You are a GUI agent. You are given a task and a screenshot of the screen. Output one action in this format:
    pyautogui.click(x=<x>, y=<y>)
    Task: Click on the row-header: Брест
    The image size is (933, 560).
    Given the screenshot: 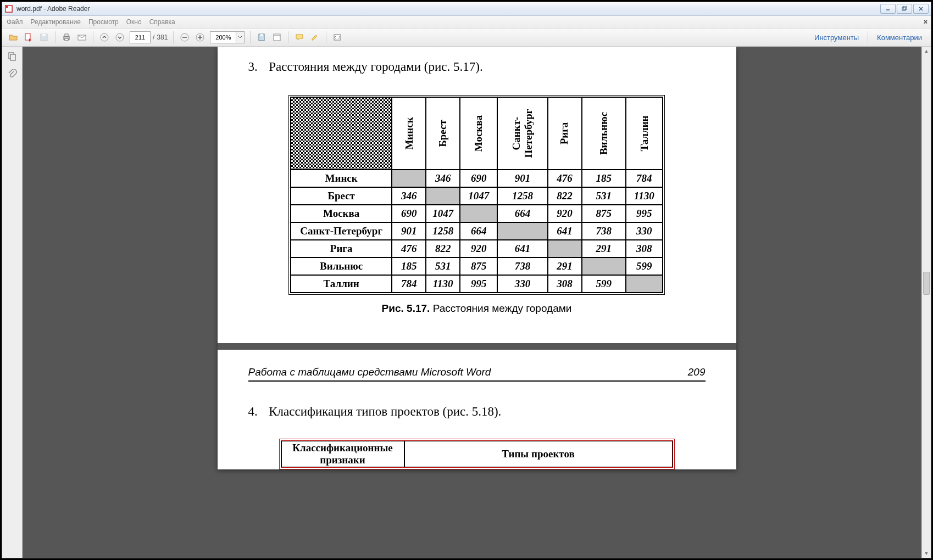 What is the action you would take?
    pyautogui.click(x=341, y=196)
    